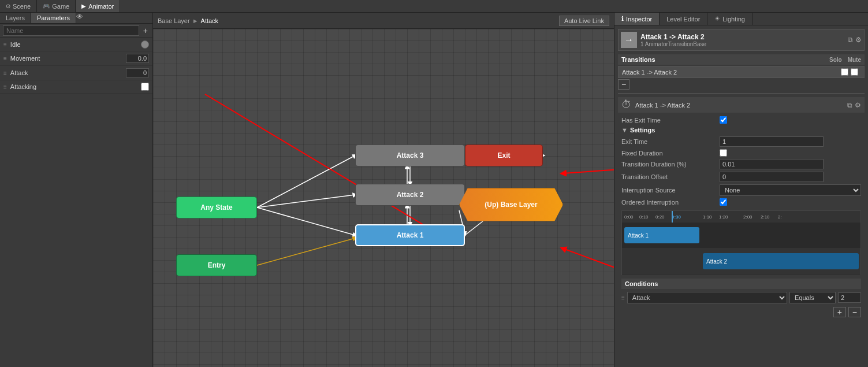 The height and width of the screenshot is (367, 868). I want to click on transition-duration-row: Transition Duration (%), so click(742, 164).